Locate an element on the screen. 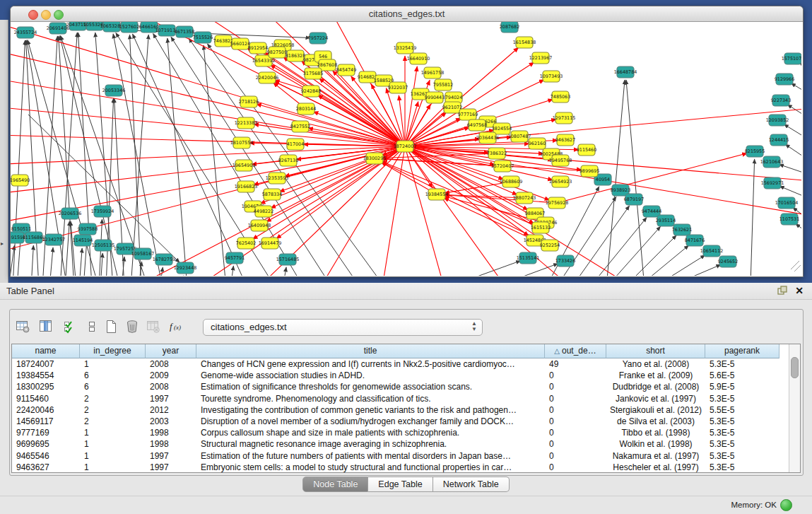 The image size is (812, 514). network-node: 9990443 is located at coordinates (435, 98).